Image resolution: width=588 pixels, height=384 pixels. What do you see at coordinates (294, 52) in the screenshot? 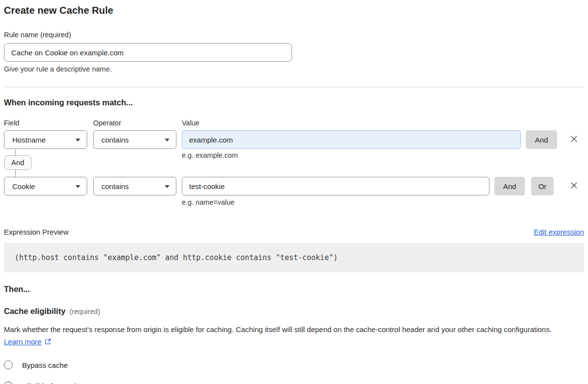
I see `rule-name-section: Rule name (required) Give your rule a de…` at bounding box center [294, 52].